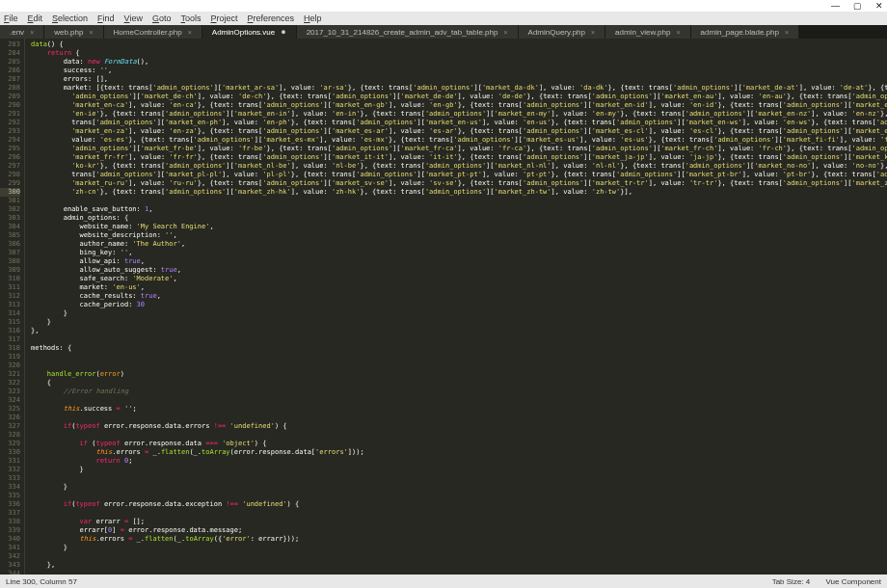  Describe the element at coordinates (153, 32) in the screenshot. I see `tab-homecontroller-php: HomeController.php×` at that location.